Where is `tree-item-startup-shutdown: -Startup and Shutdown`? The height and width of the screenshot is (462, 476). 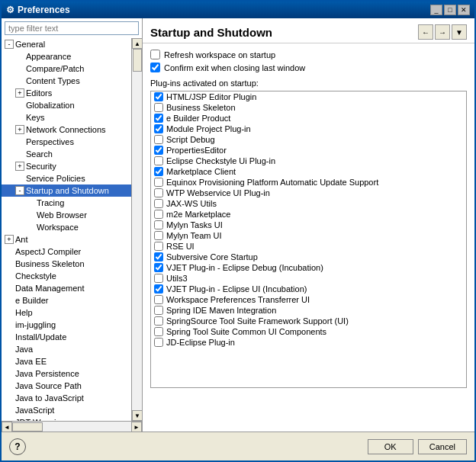
tree-item-startup-shutdown: -Startup and Shutdown is located at coordinates (66, 191).